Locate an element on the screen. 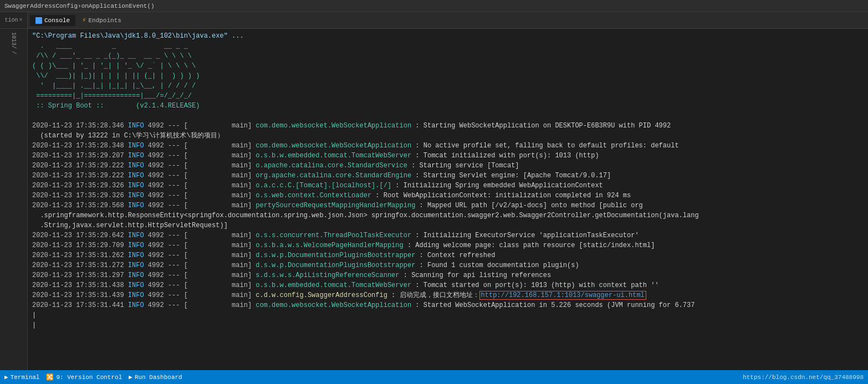  window-label: tion is located at coordinates (11, 20).